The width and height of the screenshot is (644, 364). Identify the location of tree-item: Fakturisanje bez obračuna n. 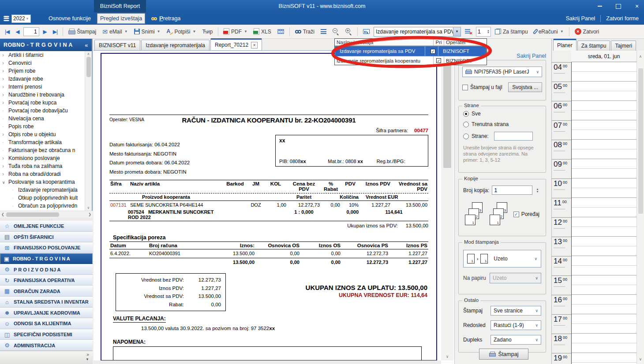
(43, 150).